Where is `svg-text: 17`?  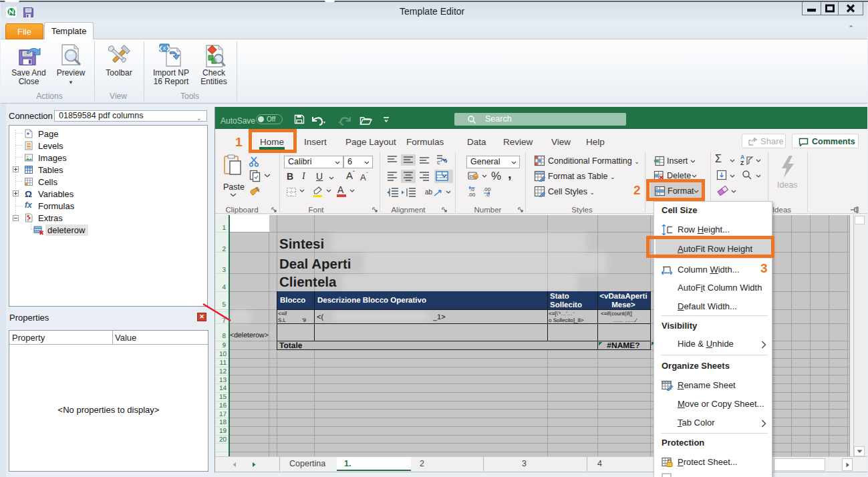
svg-text: 17 is located at coordinates (223, 414).